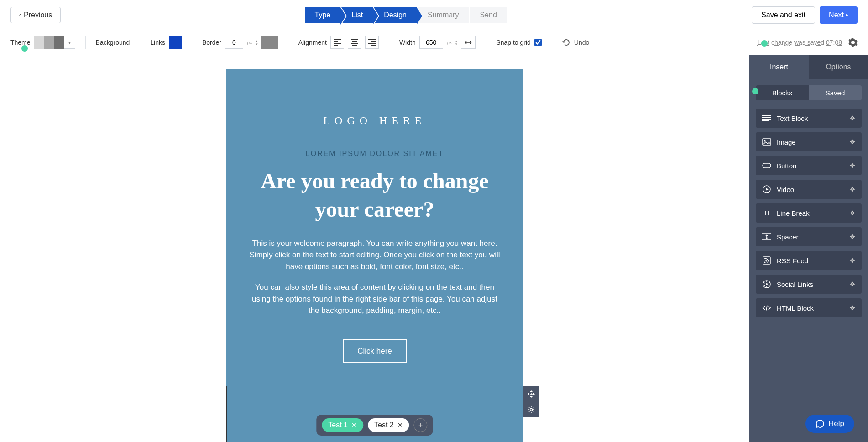 The image size is (868, 442). What do you see at coordinates (853, 42) in the screenshot?
I see `settings-icon` at bounding box center [853, 42].